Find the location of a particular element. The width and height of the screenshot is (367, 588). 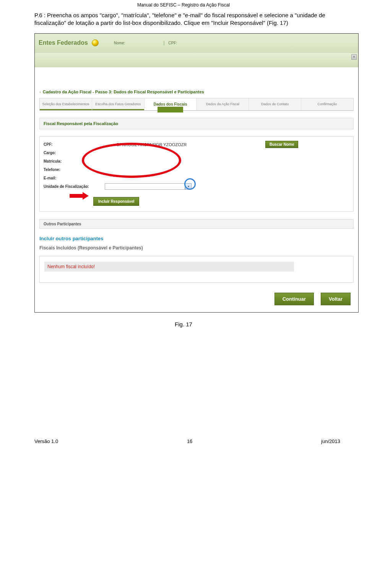

row-email: E-mail: is located at coordinates (196, 178).